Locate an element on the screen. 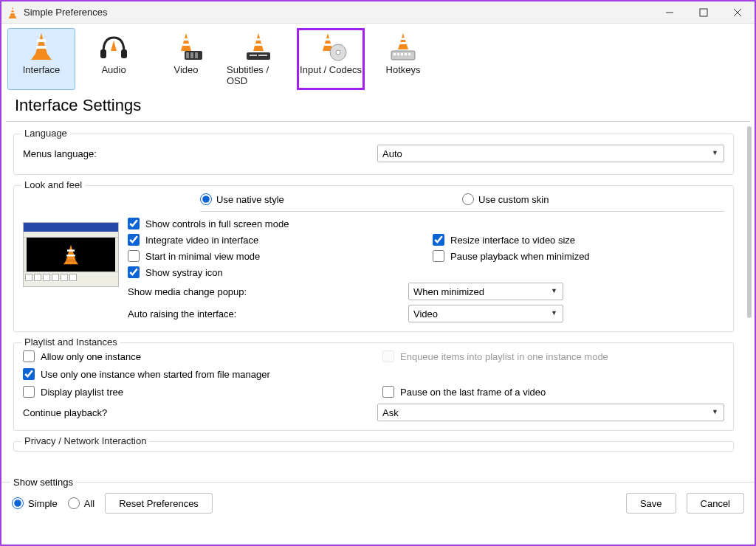 The width and height of the screenshot is (756, 546). start-minimal-checkbox: Start in minimal view mode is located at coordinates (273, 256).